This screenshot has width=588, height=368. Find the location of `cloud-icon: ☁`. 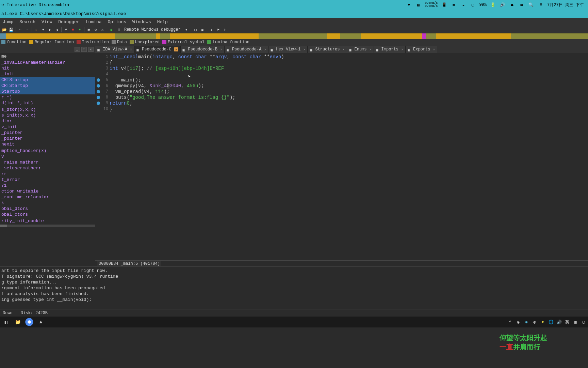

cloud-icon: ☁ is located at coordinates (463, 5).